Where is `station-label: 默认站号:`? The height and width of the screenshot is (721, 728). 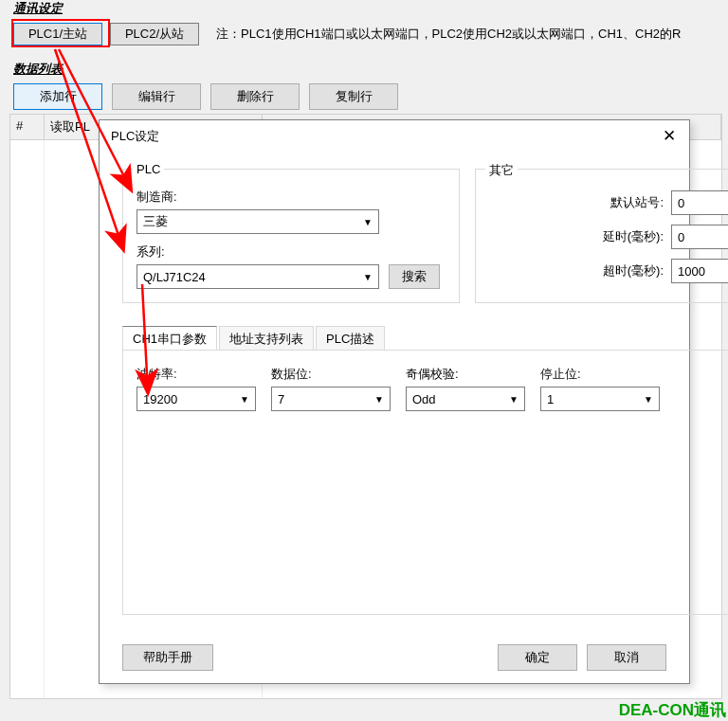
station-label: 默认站号: is located at coordinates (637, 203).